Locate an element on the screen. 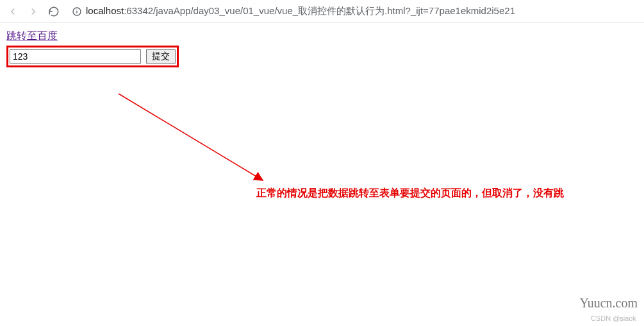 This screenshot has width=644, height=326. form-highlight-box: 提交 is located at coordinates (92, 56).